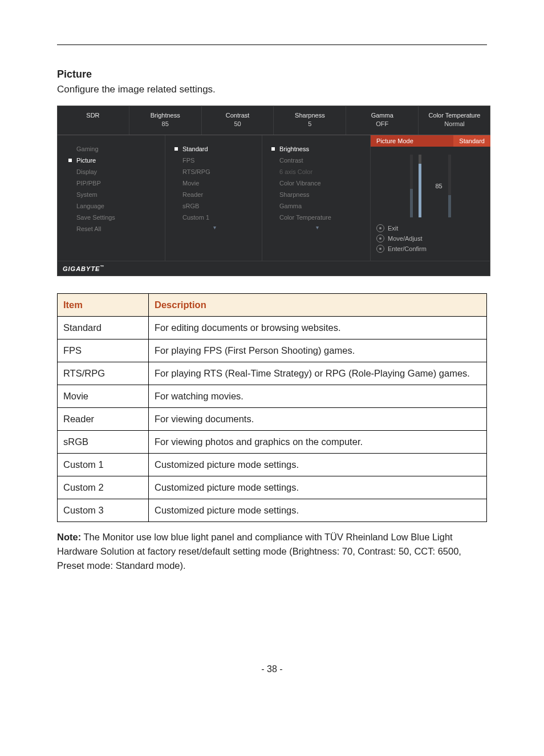 The height and width of the screenshot is (756, 544). Describe the element at coordinates (431, 240) in the screenshot. I see `osd-hints: Exit Move/Adjust Enter/Confirm` at that location.